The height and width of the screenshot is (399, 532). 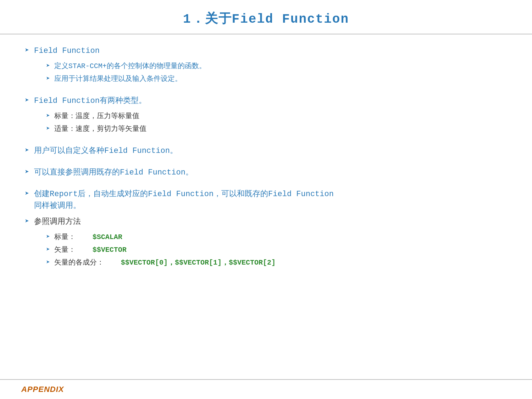 I want to click on section-ff-custom: ➤ 用户可以自定义各种Field Function。, so click(x=266, y=151).